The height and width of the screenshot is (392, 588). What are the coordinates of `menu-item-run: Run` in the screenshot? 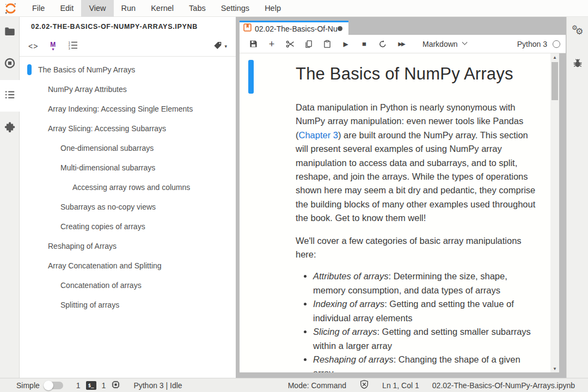 It's located at (128, 9).